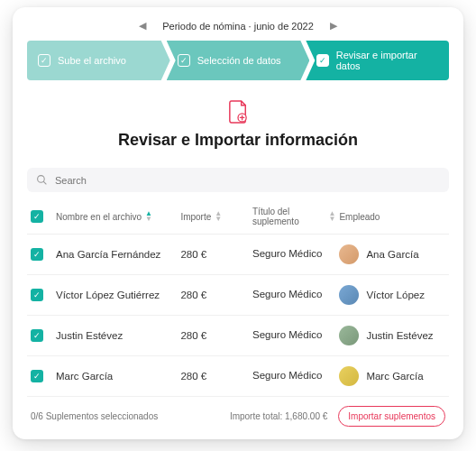 The height and width of the screenshot is (451, 476). I want to click on search-box, so click(238, 180).